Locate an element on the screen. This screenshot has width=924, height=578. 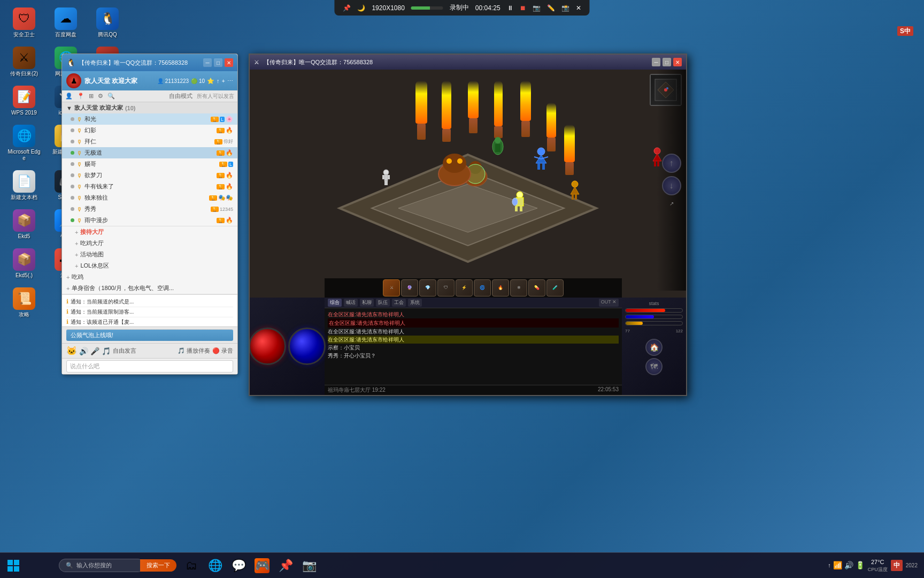
ime-indicator: S中 is located at coordinates (905, 31).